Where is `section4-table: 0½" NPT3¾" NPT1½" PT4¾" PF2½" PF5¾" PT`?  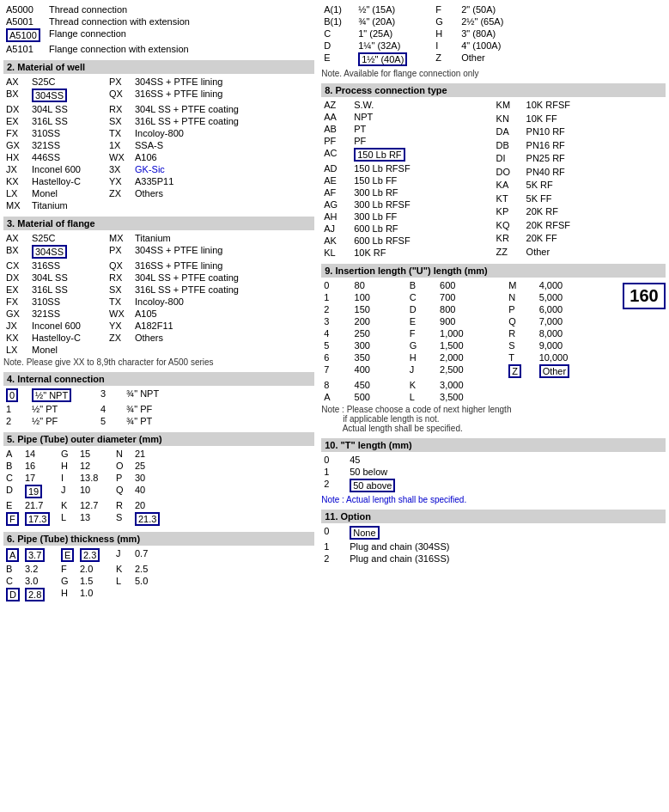 section4-table: 0½" NPT3¾" NPT1½" PT4¾" PF2½" PF5¾" PT is located at coordinates (159, 407).